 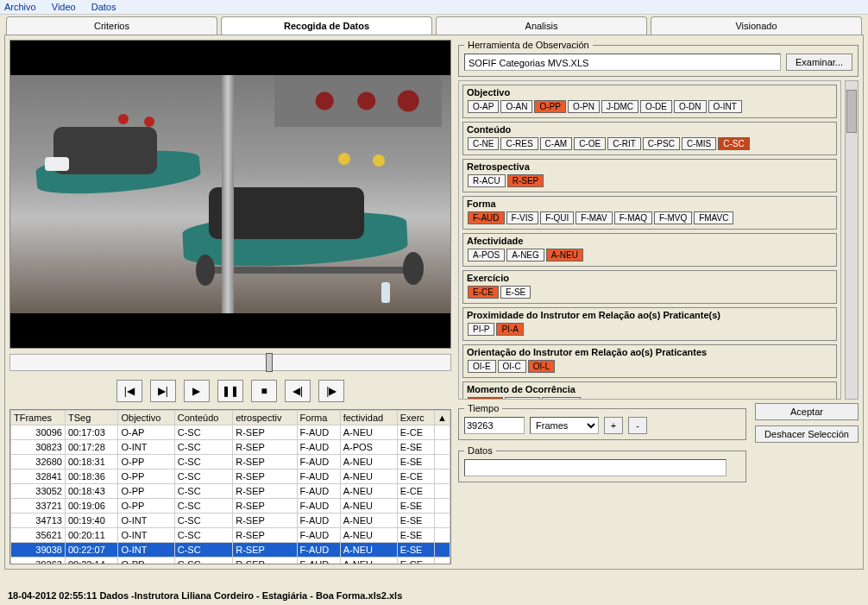 I want to click on tiempo-legend: Tiempo, so click(x=483, y=408).